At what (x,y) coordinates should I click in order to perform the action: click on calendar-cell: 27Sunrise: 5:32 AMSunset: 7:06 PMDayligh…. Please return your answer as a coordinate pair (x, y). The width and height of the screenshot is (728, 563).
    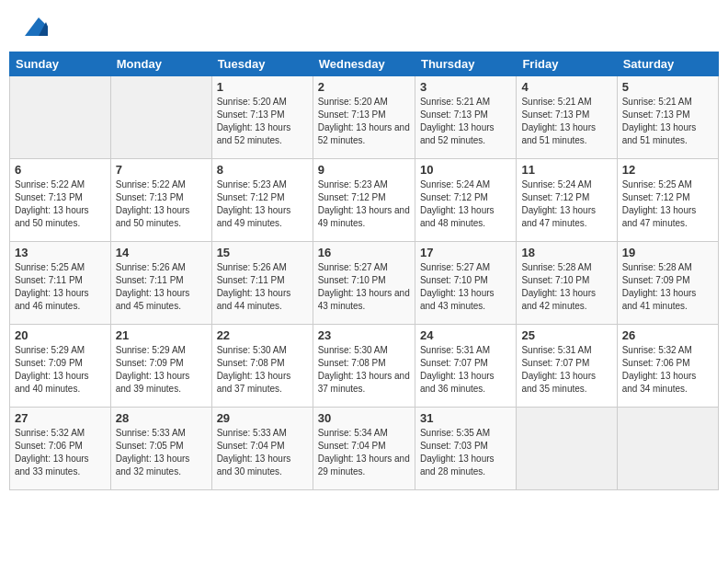
    Looking at the image, I should click on (61, 449).